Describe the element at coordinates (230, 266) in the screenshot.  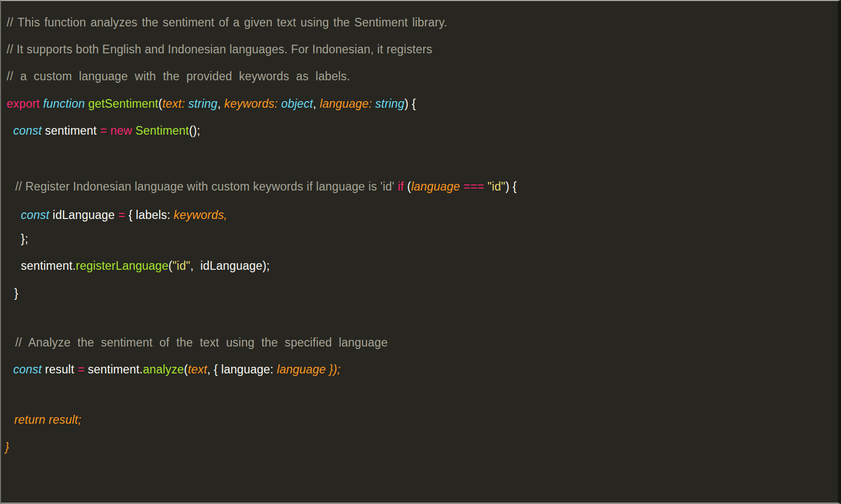
I see `code-token: , idLanguage);` at that location.